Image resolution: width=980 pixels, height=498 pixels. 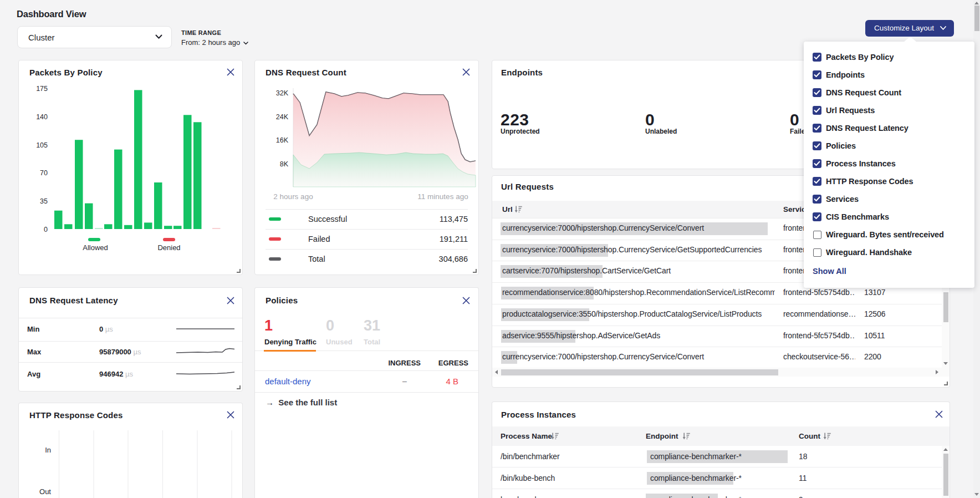 I want to click on svg-text: 2 hours ago, so click(x=293, y=196).